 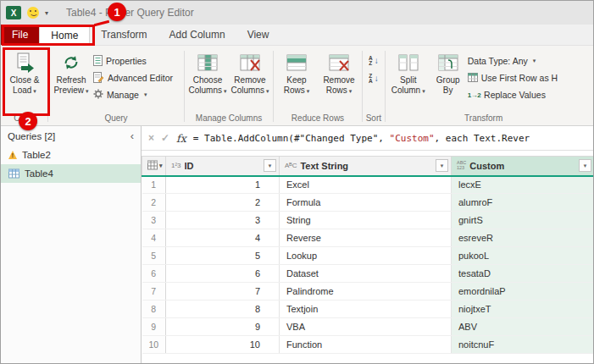 I want to click on cell: Palindrome, so click(x=366, y=291).